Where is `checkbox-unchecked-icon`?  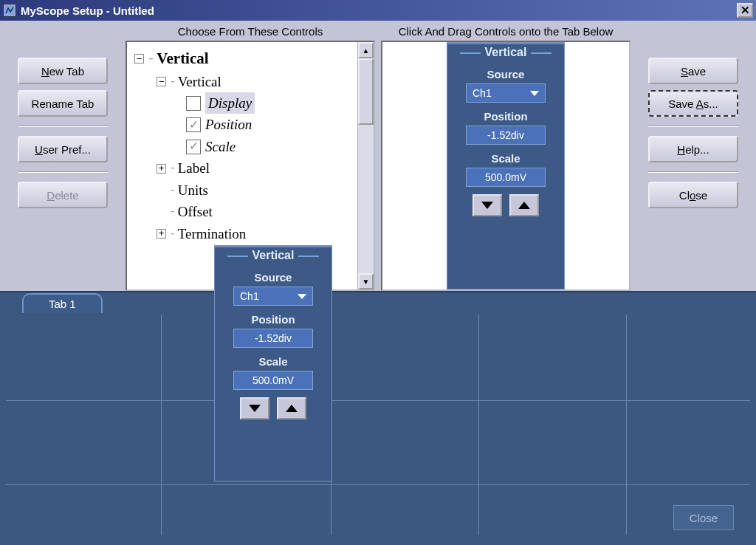
checkbox-unchecked-icon is located at coordinates (193, 103).